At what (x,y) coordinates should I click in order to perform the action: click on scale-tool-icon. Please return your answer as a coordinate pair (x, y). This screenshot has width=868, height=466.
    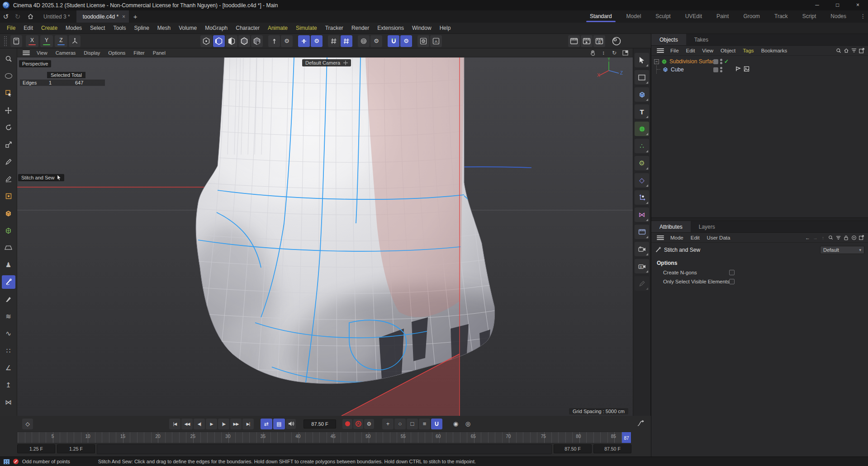
    Looking at the image, I should click on (9, 145).